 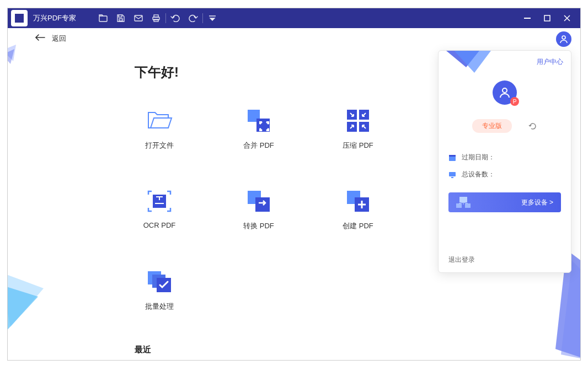 I want to click on more-devices-button: 更多设备 >, so click(x=505, y=202).